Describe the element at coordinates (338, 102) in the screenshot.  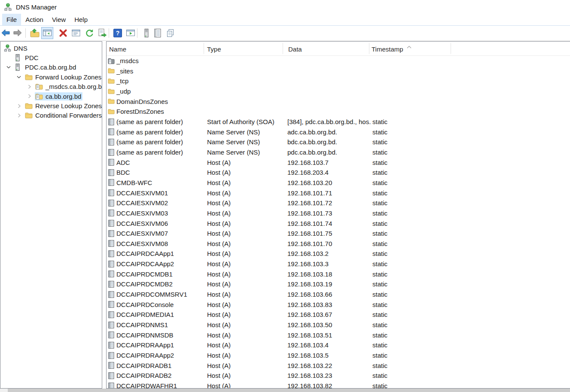
I see `list-row-domaindnszones: DomainDnsZones` at that location.